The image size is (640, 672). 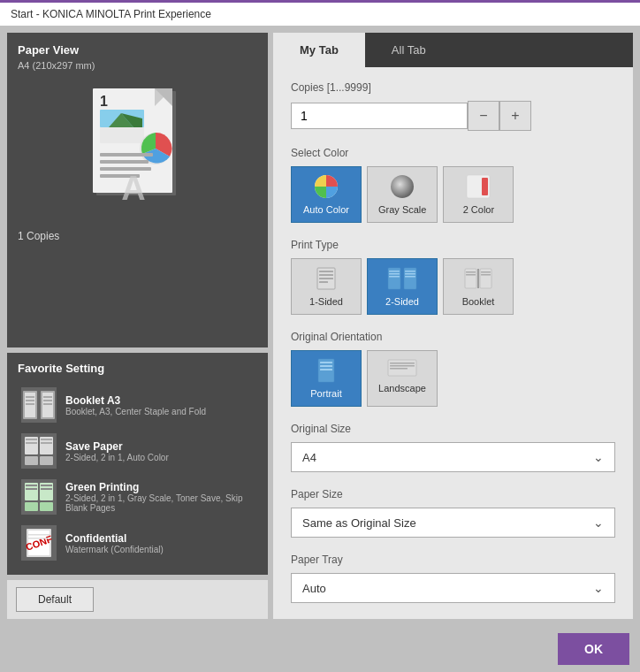 What do you see at coordinates (320, 12) in the screenshot?
I see `title-bar: Start - KONICA MINOLTA Print Experience` at bounding box center [320, 12].